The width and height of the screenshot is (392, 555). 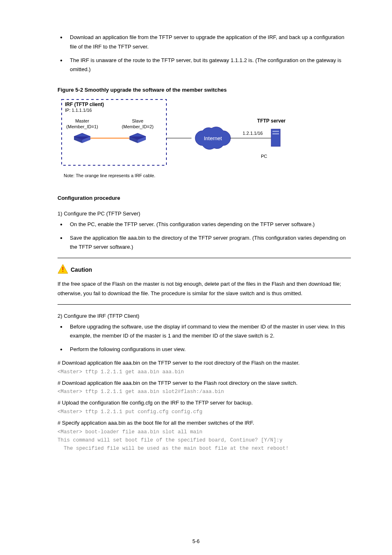 What do you see at coordinates (204, 412) in the screenshot?
I see `cli-cmd: <Master> tftp 1.2.1.1 put config.cfg con…` at bounding box center [204, 412].